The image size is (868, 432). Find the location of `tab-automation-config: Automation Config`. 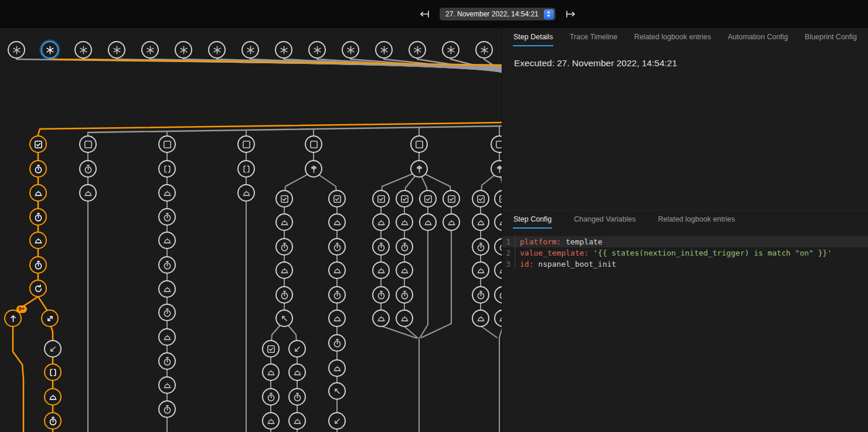

tab-automation-config: Automation Config is located at coordinates (758, 38).